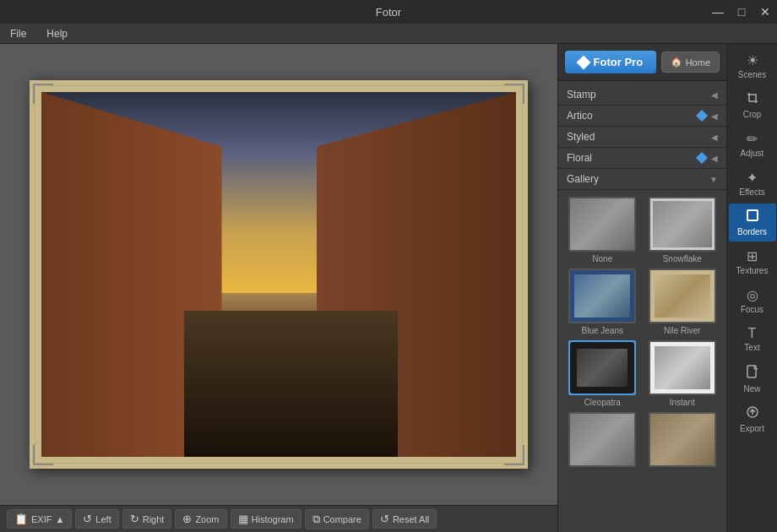 The width and height of the screenshot is (777, 532). What do you see at coordinates (19, 34) in the screenshot?
I see `menu-file: File` at bounding box center [19, 34].